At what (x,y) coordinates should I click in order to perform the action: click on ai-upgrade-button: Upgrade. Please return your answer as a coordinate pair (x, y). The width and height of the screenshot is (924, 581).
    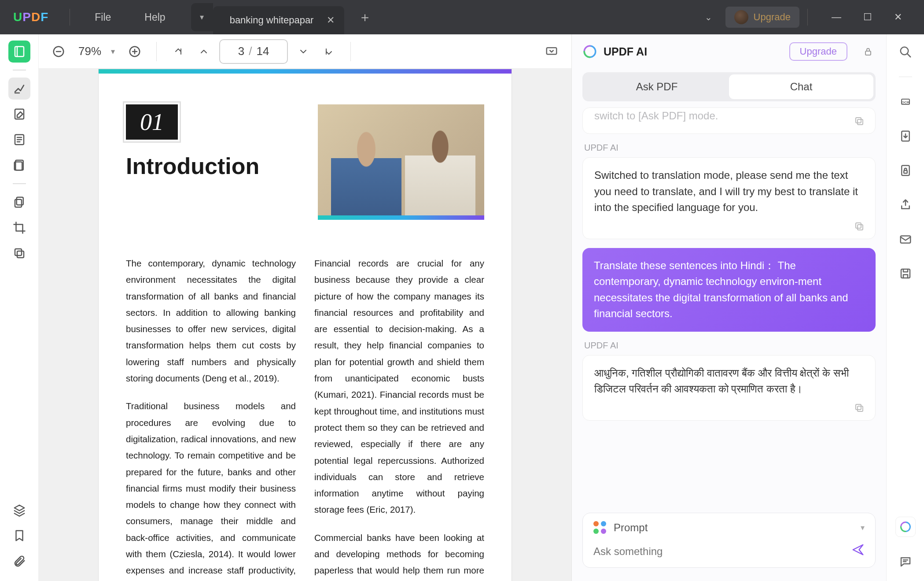
    Looking at the image, I should click on (818, 52).